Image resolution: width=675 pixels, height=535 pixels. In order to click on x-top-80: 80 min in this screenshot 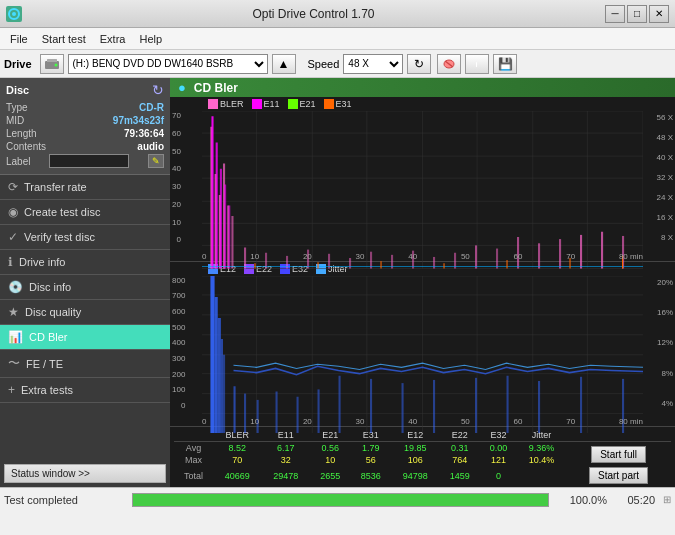, I will do `click(631, 256)`.